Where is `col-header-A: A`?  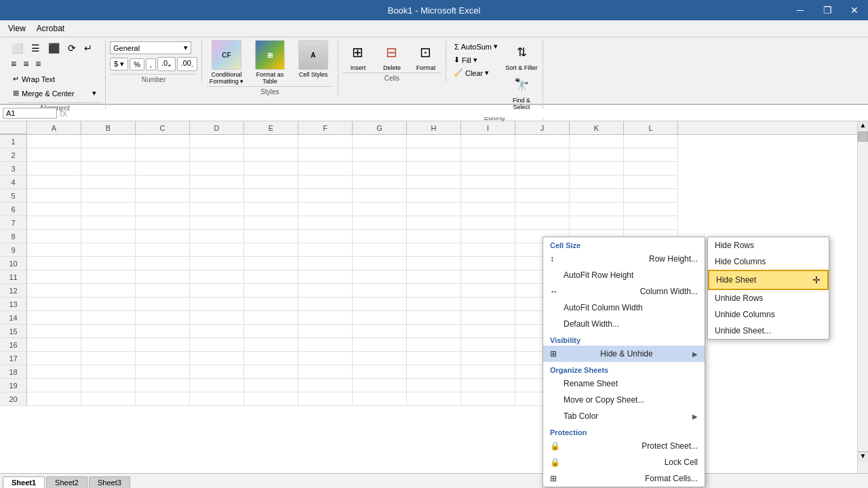
col-header-A: A is located at coordinates (54, 127).